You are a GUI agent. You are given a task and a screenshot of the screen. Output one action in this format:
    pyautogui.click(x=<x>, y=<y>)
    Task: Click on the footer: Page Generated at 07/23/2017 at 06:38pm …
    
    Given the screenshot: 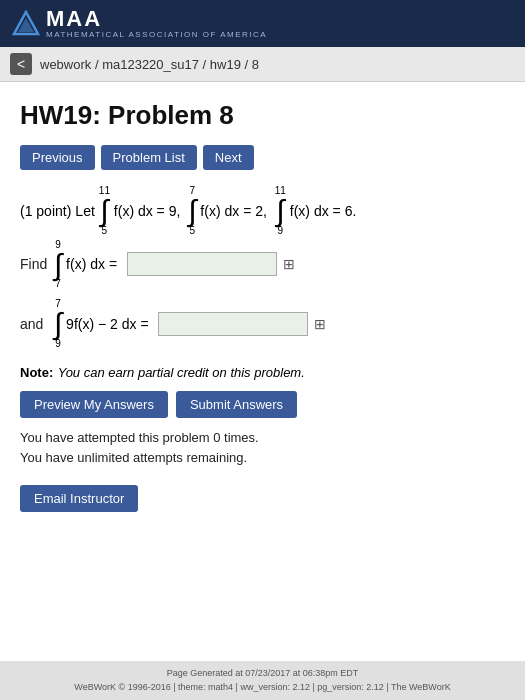 What is the action you would take?
    pyautogui.click(x=262, y=680)
    